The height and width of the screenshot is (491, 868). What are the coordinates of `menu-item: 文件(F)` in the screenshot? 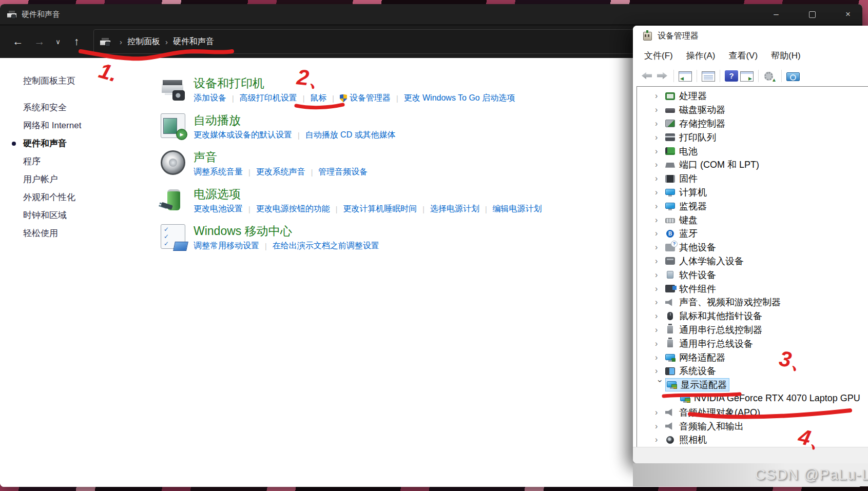 It's located at (659, 55).